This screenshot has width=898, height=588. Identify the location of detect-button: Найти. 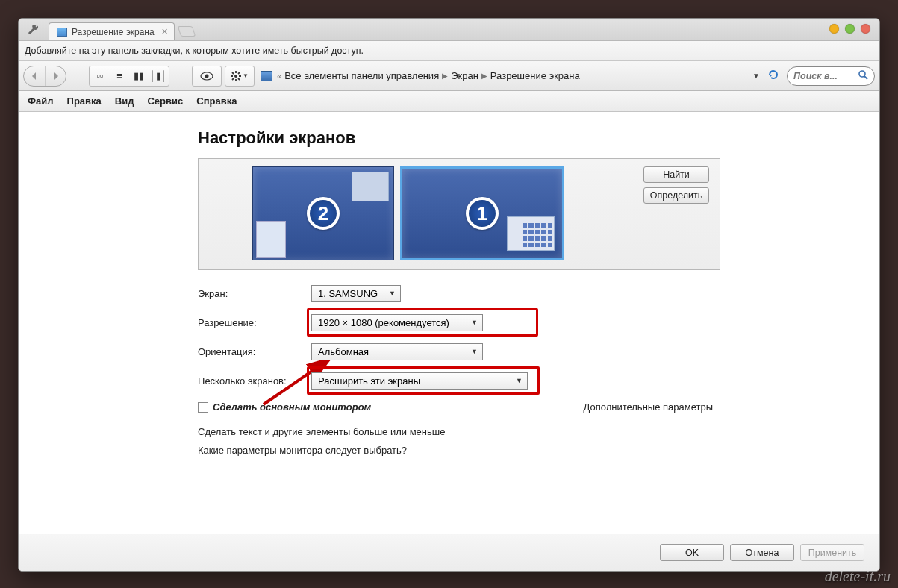
(676, 175).